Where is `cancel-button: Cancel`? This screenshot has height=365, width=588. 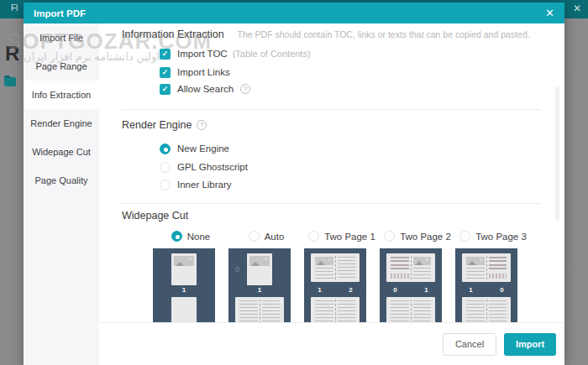
cancel-button: Cancel is located at coordinates (470, 344).